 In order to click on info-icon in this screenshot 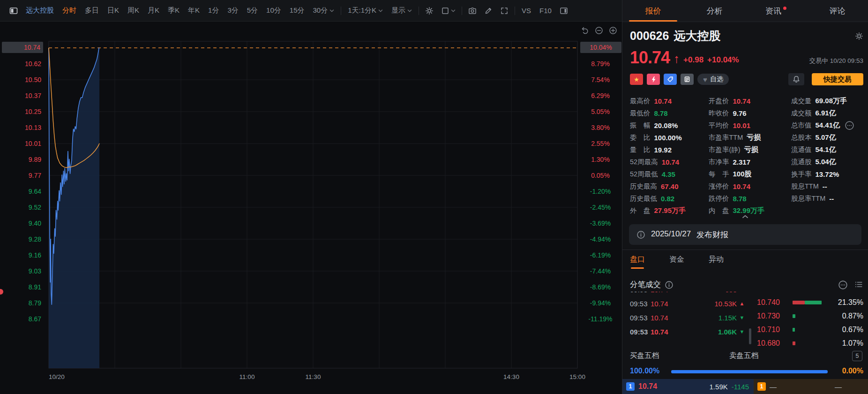, I will do `click(669, 285)`.